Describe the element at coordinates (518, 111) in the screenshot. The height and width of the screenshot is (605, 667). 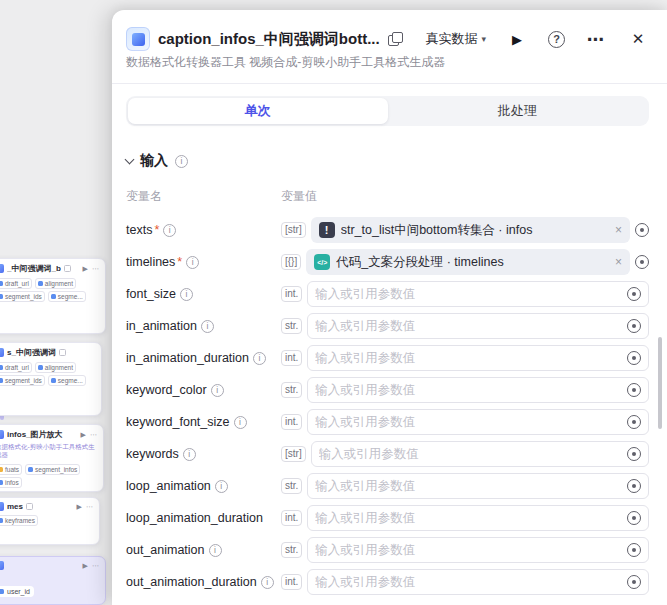
I see `tab-batch-run: 批处理` at that location.